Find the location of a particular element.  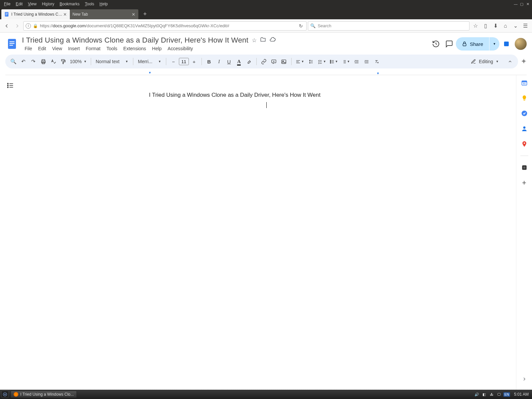

cloud-status-icon is located at coordinates (273, 41).